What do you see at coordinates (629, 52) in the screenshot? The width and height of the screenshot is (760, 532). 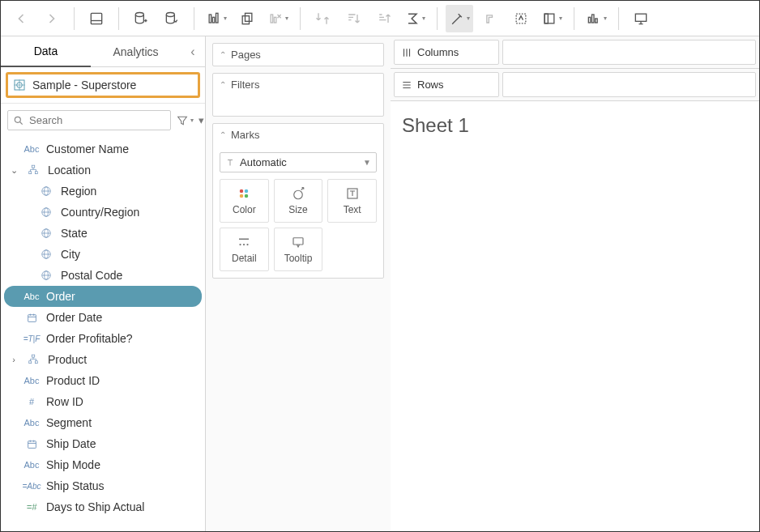 I see `columns-drop-area` at bounding box center [629, 52].